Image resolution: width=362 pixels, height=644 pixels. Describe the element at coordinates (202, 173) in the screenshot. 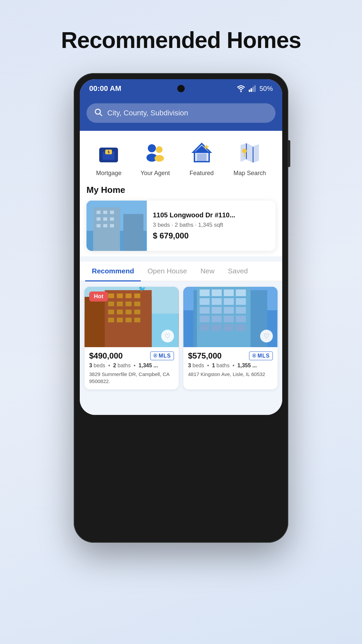

I see `featured-label: Featured` at that location.